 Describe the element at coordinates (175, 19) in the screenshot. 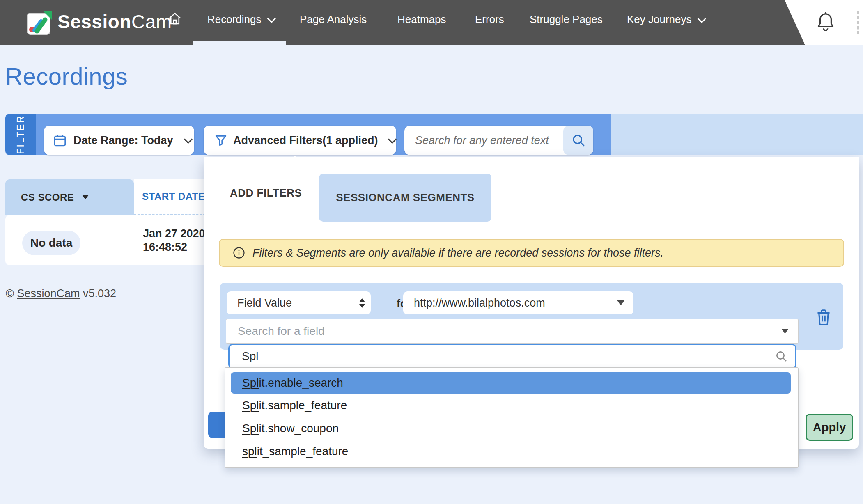

I see `home-icon` at that location.